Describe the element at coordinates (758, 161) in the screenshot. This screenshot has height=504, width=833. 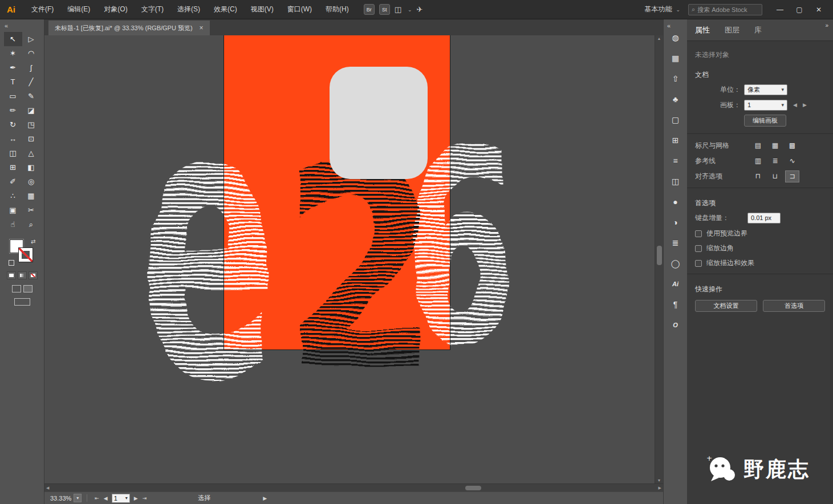
I see `show-guides-button: ▥` at that location.